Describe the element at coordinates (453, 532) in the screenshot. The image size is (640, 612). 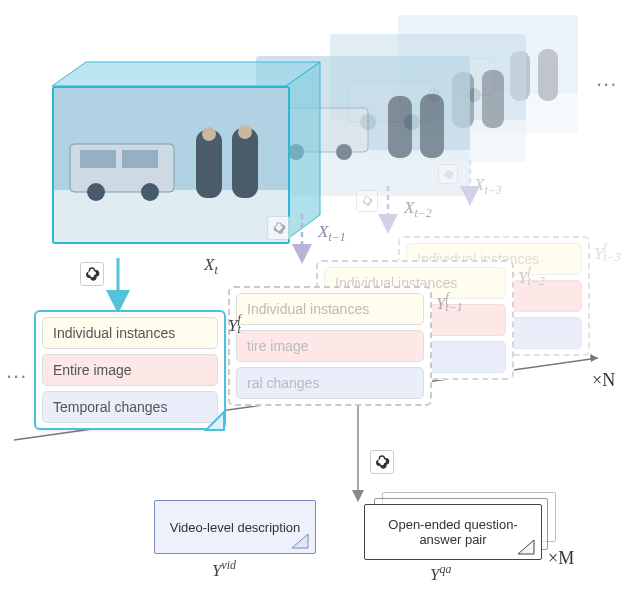
I see `output-qa-text: Open-ended question-answer pair` at that location.